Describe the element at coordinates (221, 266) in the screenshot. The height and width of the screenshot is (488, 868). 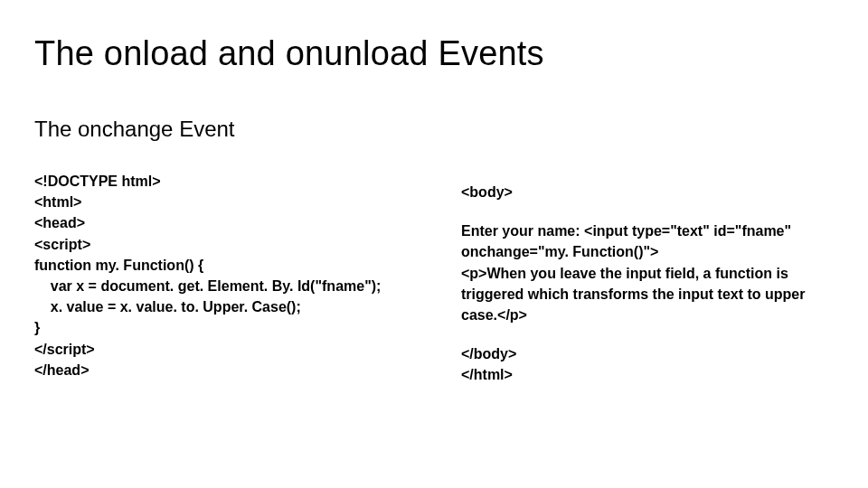
I see `code-line: function my. Function() {` at that location.